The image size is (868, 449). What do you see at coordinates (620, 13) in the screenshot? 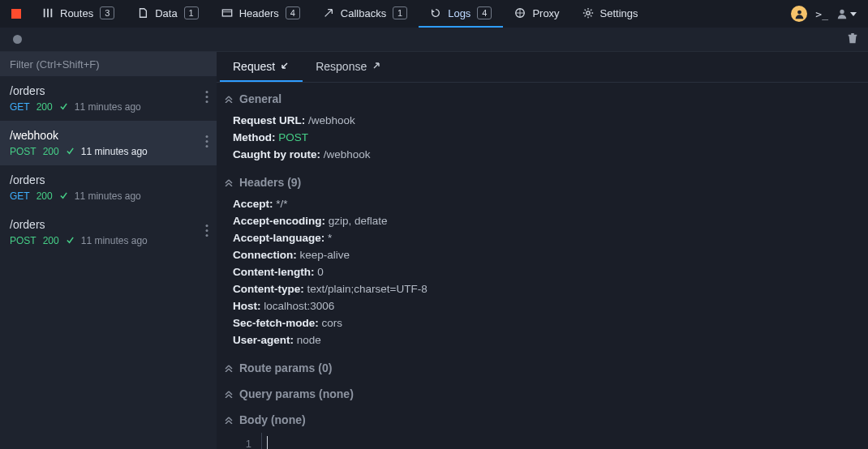
I see `nav-label: Settings` at bounding box center [620, 13].